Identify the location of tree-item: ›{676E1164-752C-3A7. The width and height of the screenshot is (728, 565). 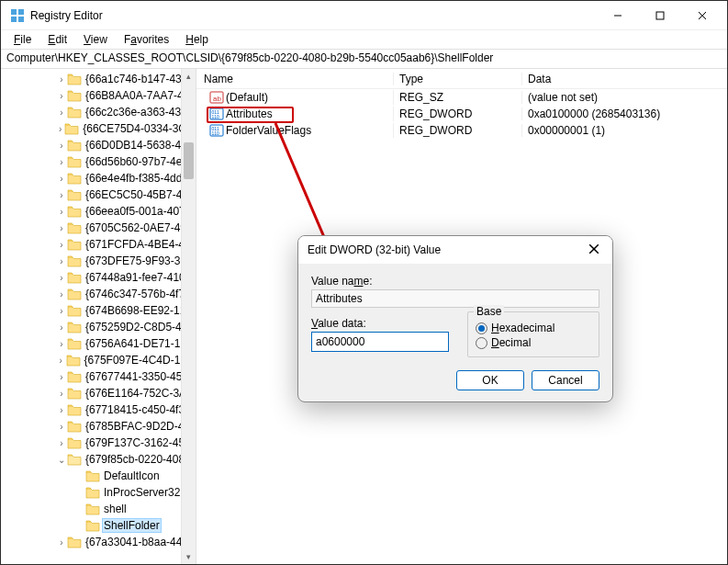
(98, 393).